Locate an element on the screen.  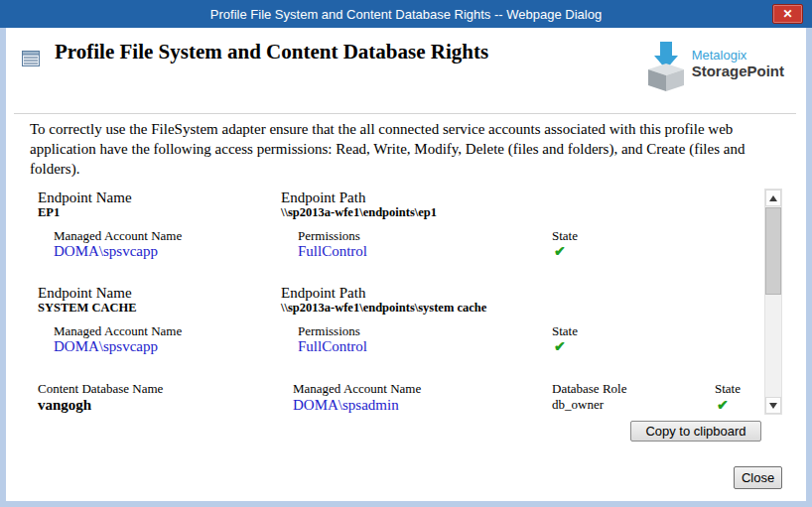
content-db-name-value: vangogh is located at coordinates (65, 405).